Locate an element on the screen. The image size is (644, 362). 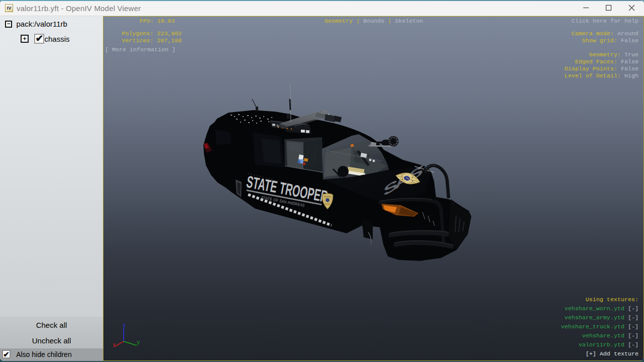
svg-text: x is located at coordinates (115, 345).